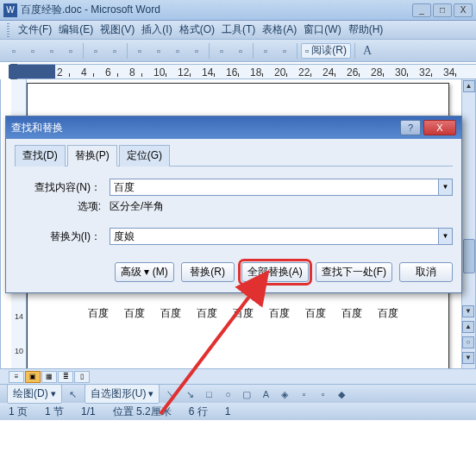 This screenshot has width=476, height=452. What do you see at coordinates (469, 86) in the screenshot?
I see `scroll-up-icon: ▲` at bounding box center [469, 86].